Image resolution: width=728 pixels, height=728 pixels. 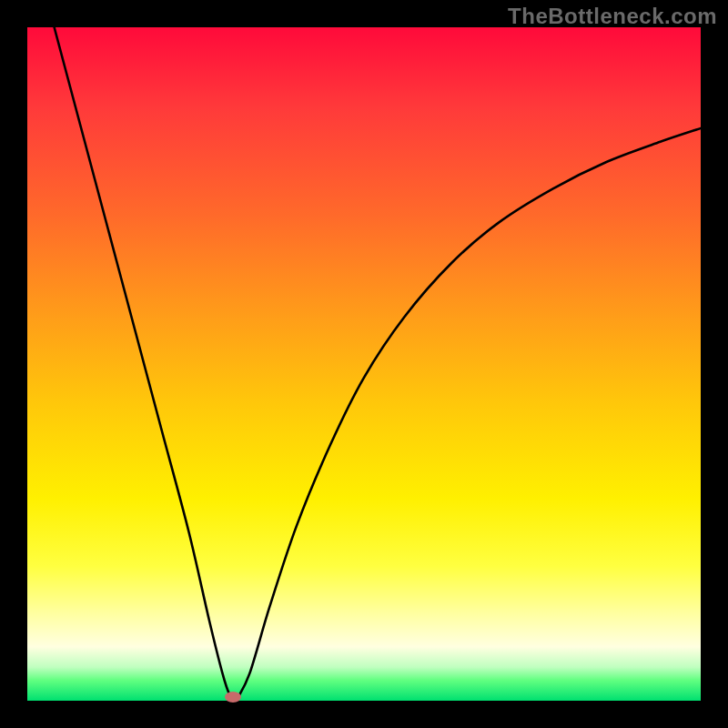 What do you see at coordinates (233, 697) in the screenshot?
I see `min-marker` at bounding box center [233, 697].